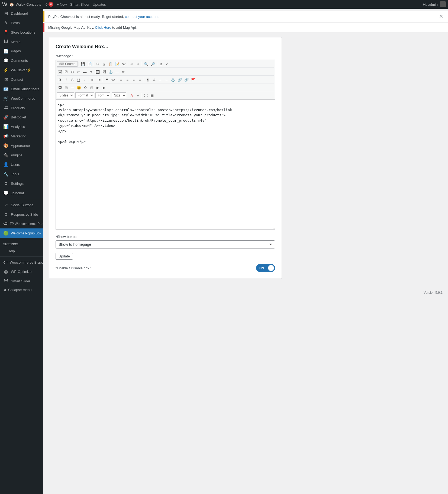 Image resolution: width=448 pixels, height=494 pixels. I want to click on sidebar-item-smart-slider: 🎞 Smart Slider, so click(22, 281).